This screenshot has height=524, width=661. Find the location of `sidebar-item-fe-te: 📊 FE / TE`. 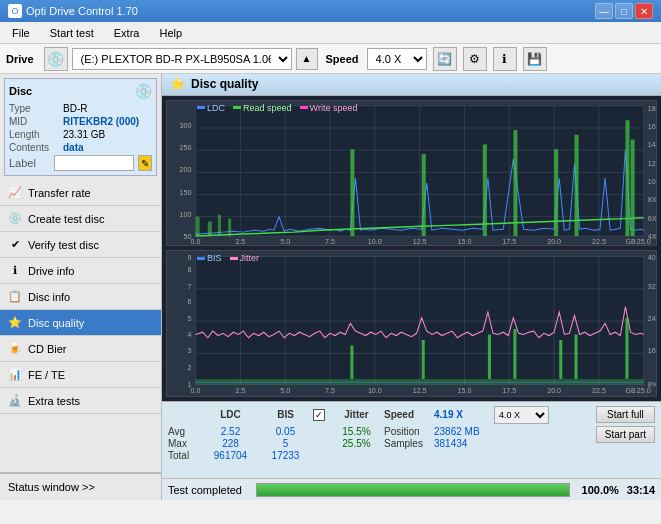

sidebar-item-fe-te: 📊 FE / TE is located at coordinates (80, 375).